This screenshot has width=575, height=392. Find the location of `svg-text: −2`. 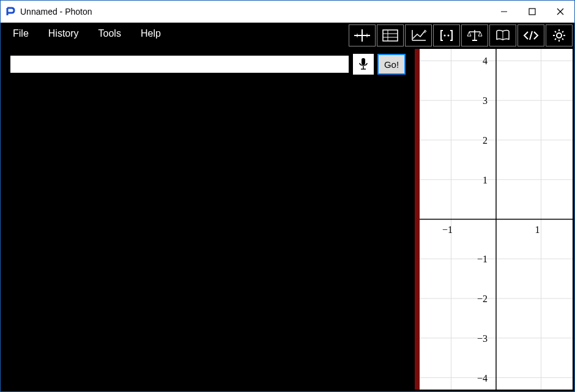

svg-text: −2 is located at coordinates (482, 298).